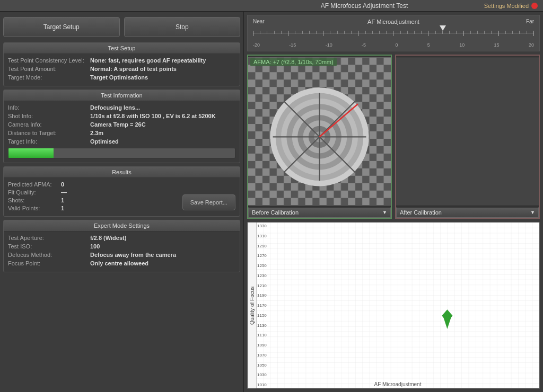 The image size is (543, 392). What do you see at coordinates (267, 32) in the screenshot?
I see `slider-tick--18` at bounding box center [267, 32].